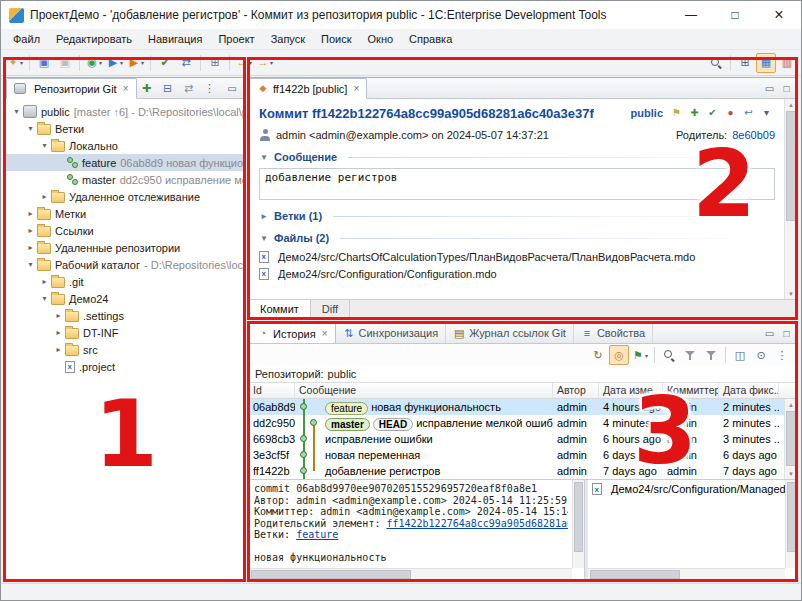 The image size is (802, 601). I want to click on menu-item: Редактировать, so click(94, 39).